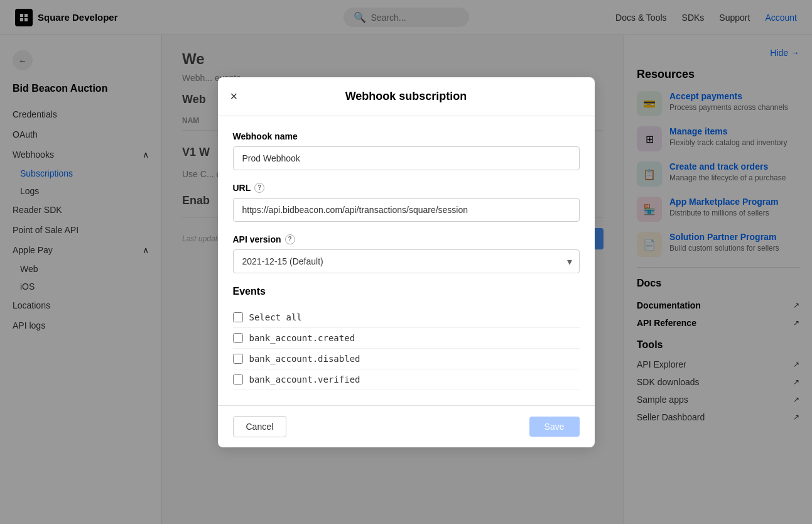  I want to click on url-help-icon: ?, so click(259, 188).